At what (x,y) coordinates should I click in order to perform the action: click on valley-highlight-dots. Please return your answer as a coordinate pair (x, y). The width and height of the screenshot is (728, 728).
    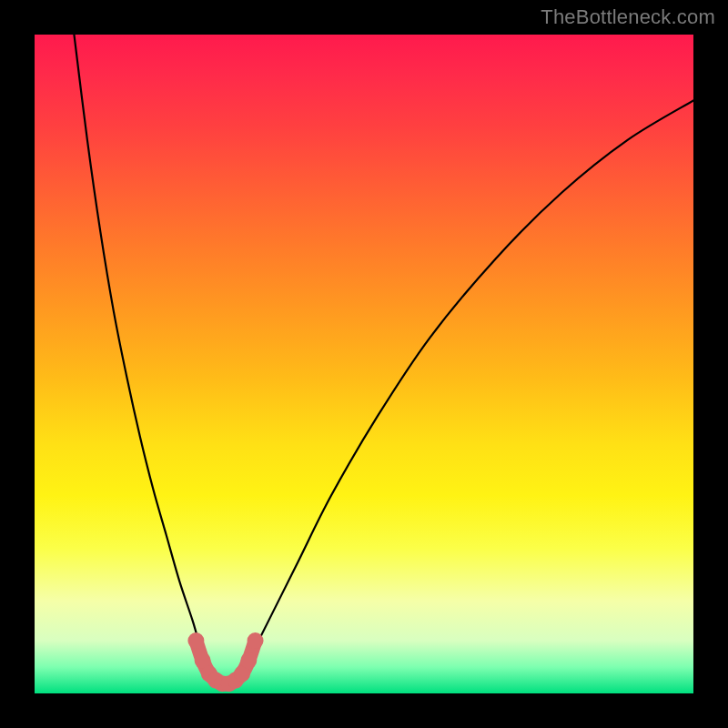
    Looking at the image, I should click on (226, 662).